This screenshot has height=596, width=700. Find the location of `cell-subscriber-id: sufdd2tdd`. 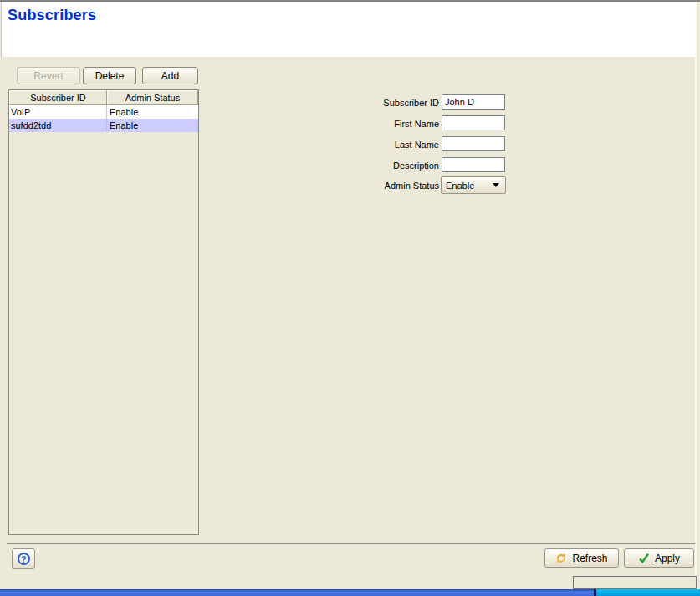

cell-subscriber-id: sufdd2tdd is located at coordinates (59, 125).